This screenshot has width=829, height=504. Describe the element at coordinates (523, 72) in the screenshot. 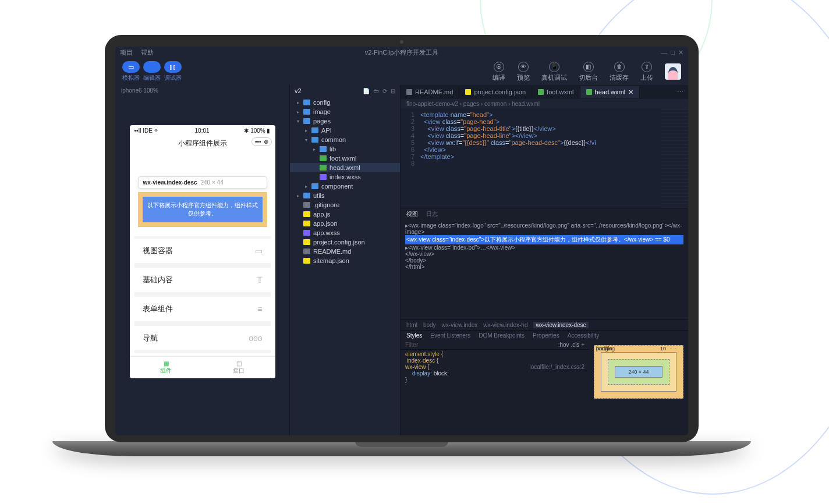

I see `toolbar-preview-button: 👁 预览` at that location.